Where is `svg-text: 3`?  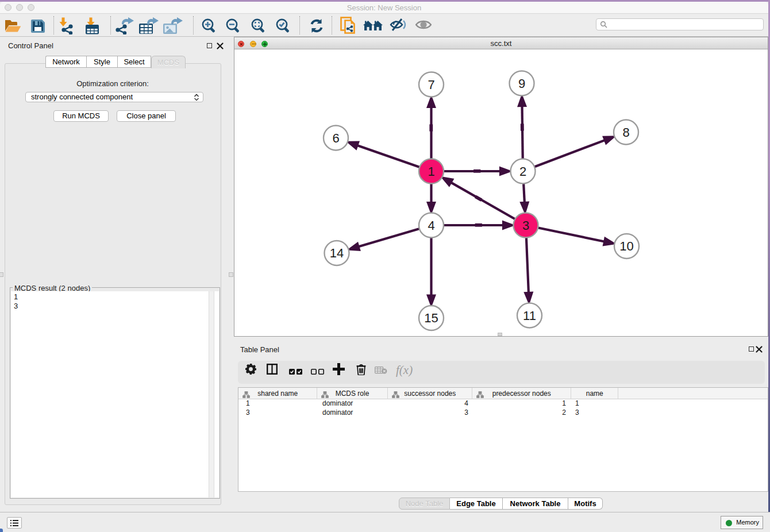
svg-text: 3 is located at coordinates (526, 225).